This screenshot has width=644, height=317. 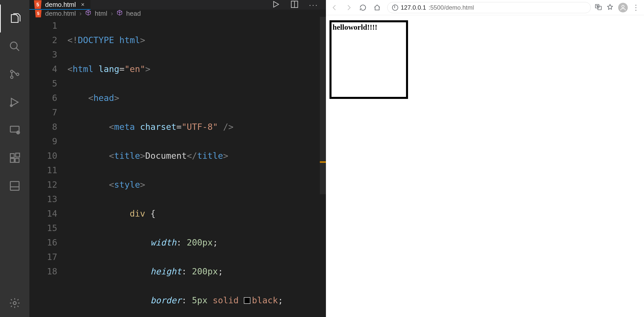 What do you see at coordinates (60, 5) in the screenshot?
I see `tab-demo-html: demo.html ×` at bounding box center [60, 5].